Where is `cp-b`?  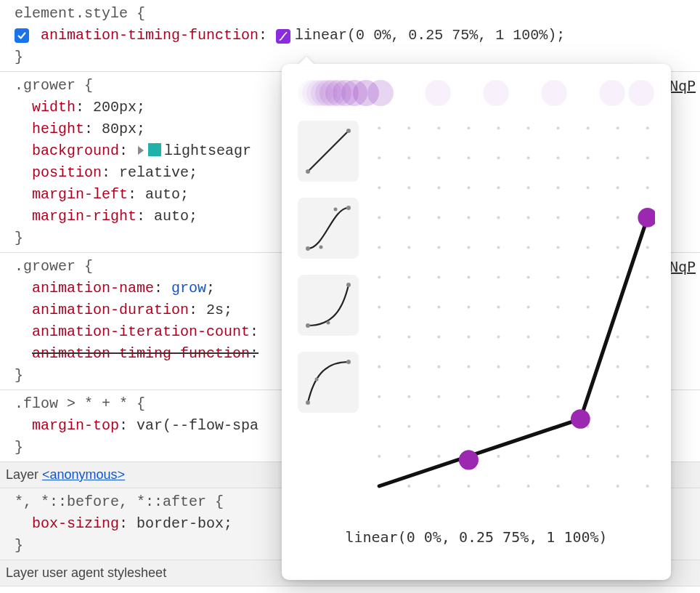 cp-b is located at coordinates (581, 419).